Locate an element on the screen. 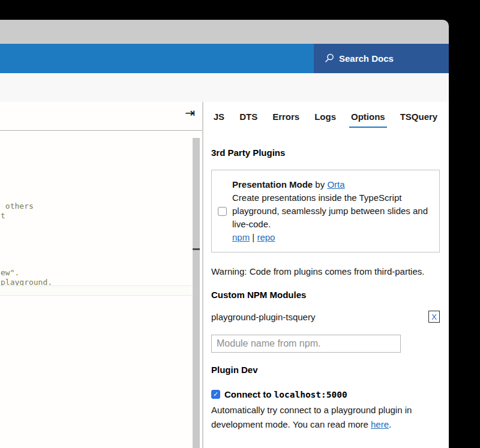  connect-label-text: Connect to is located at coordinates (250, 395).